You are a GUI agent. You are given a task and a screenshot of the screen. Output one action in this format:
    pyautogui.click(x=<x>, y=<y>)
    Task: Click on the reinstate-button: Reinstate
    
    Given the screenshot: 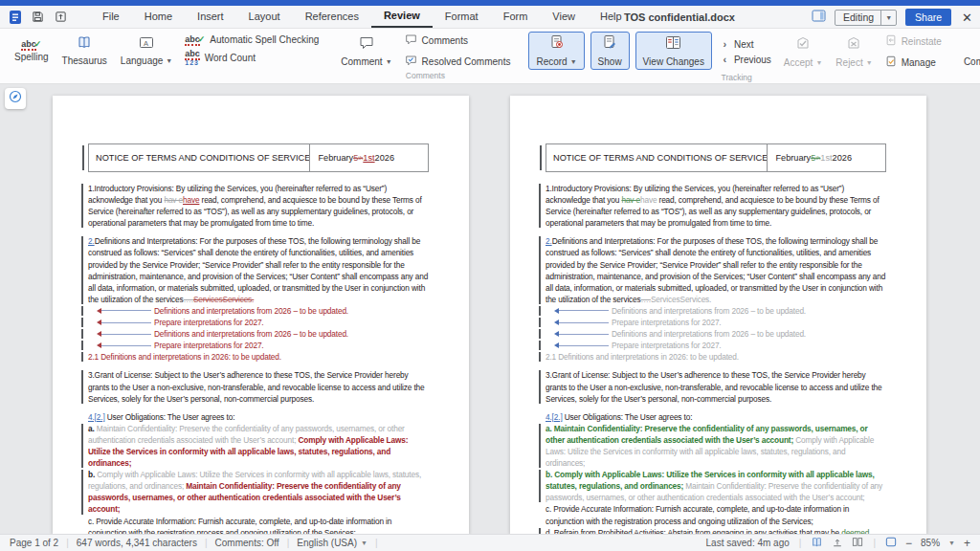 What is the action you would take?
    pyautogui.click(x=913, y=41)
    